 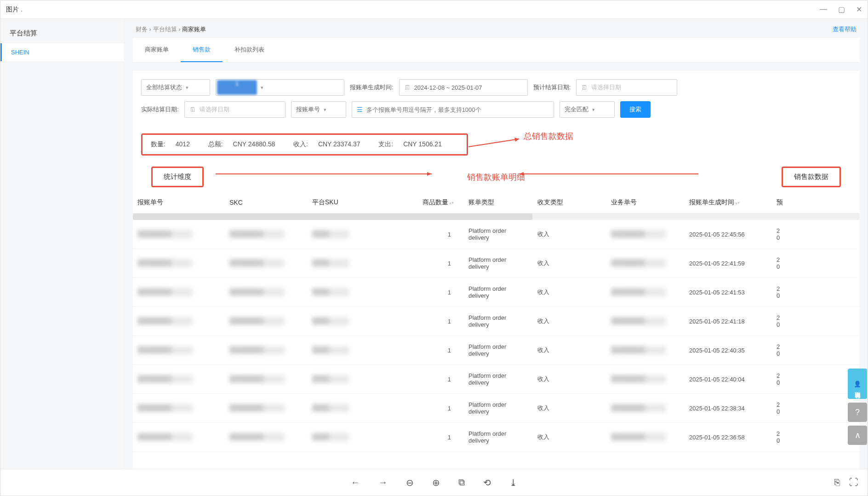 I want to click on breadcrumb-2: 平台结算, so click(x=165, y=29).